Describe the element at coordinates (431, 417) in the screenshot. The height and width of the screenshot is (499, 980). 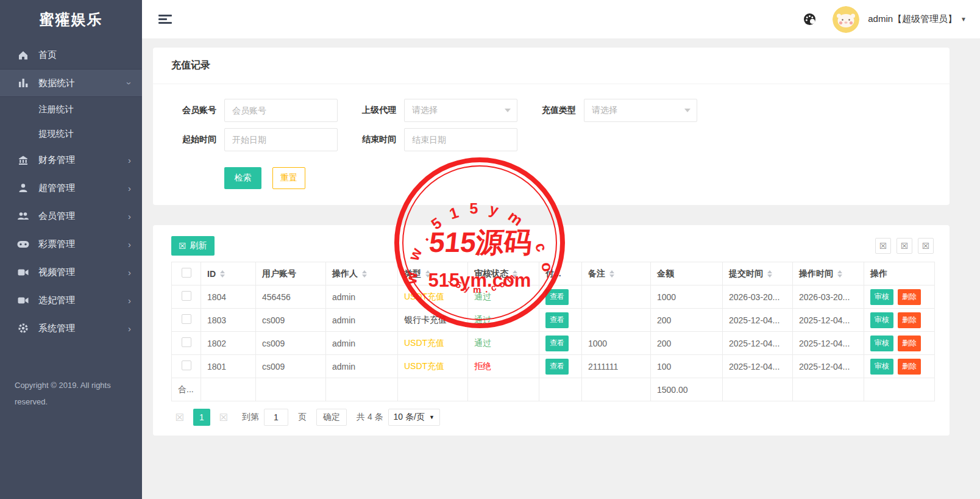
I see `caret-down-icon: ▼` at that location.